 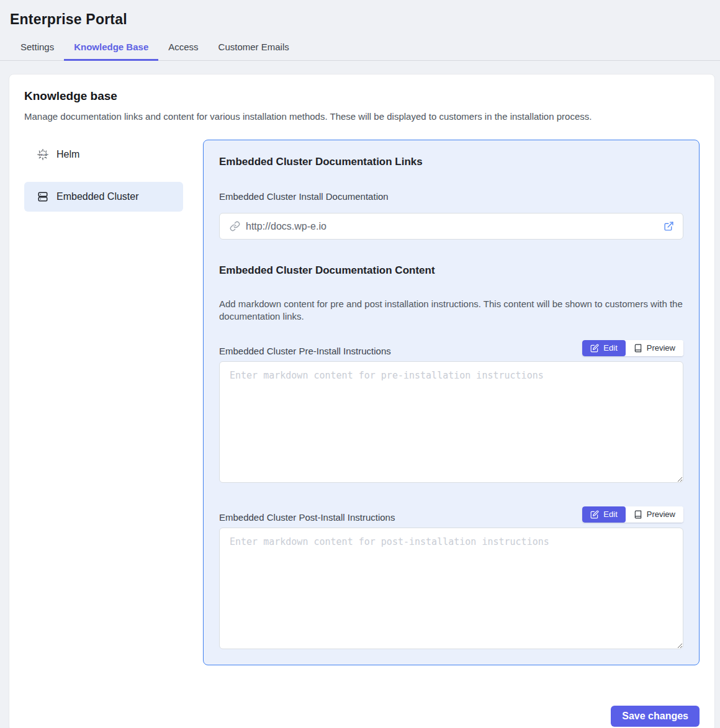 I want to click on sidebar-item-embedded-cluster: Embedded Cluster, so click(x=104, y=197).